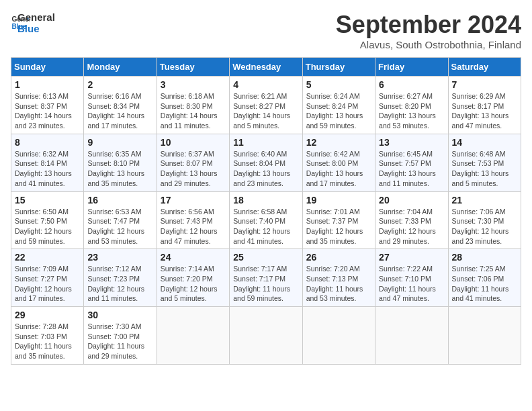 Image resolution: width=532 pixels, height=411 pixels. Describe the element at coordinates (120, 142) in the screenshot. I see `day-number: 9` at that location.